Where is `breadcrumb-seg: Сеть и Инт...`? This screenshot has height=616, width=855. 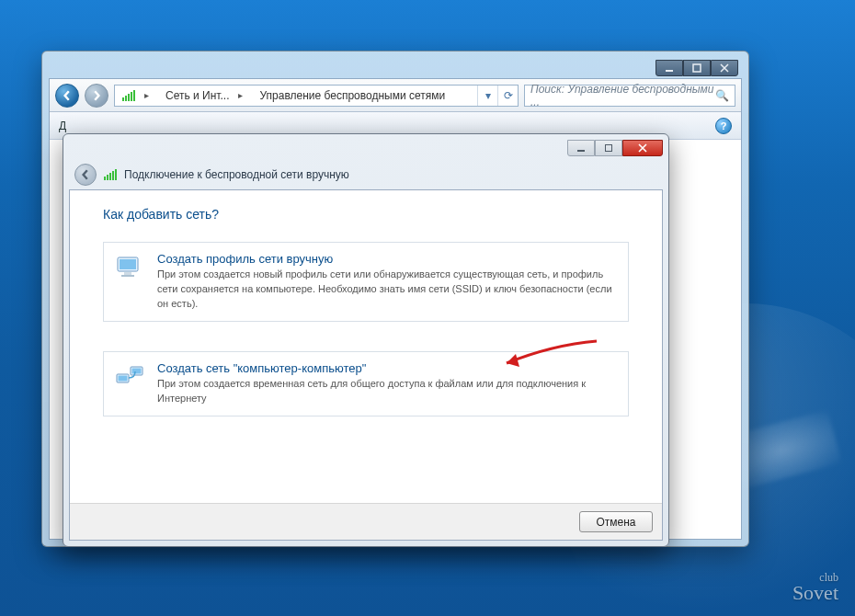
breadcrumb-seg: Сеть и Инт... is located at coordinates (197, 96).